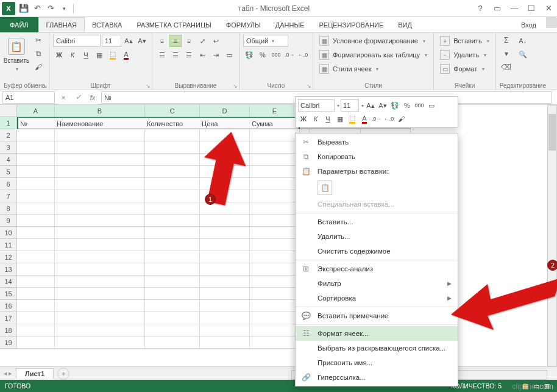  I want to click on row-header: 7, so click(9, 196).